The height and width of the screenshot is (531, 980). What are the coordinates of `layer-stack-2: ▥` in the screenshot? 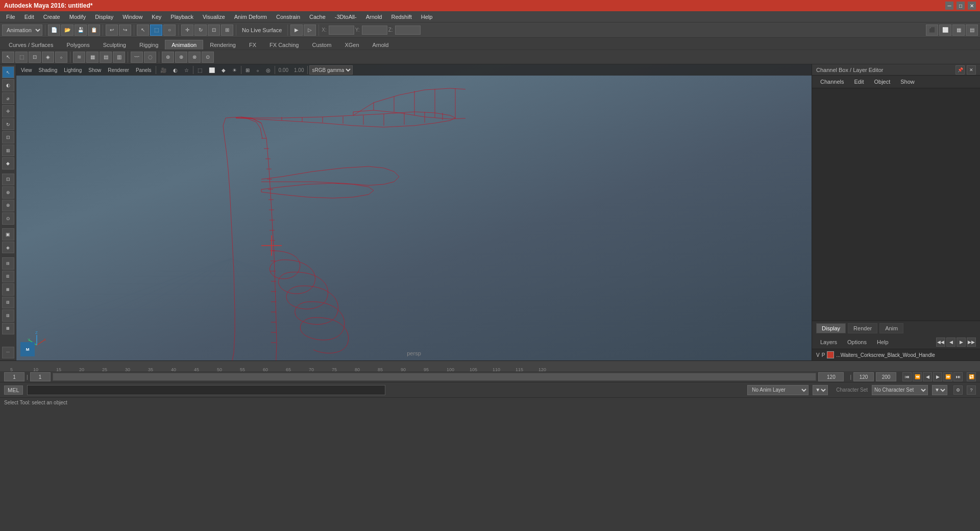 It's located at (8, 277).